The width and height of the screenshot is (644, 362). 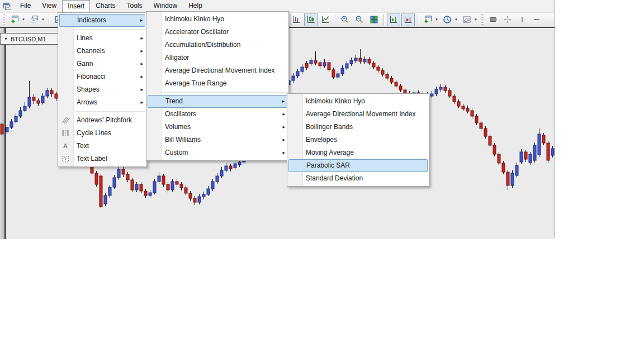 What do you see at coordinates (225, 93) in the screenshot?
I see `menu-separator` at bounding box center [225, 93].